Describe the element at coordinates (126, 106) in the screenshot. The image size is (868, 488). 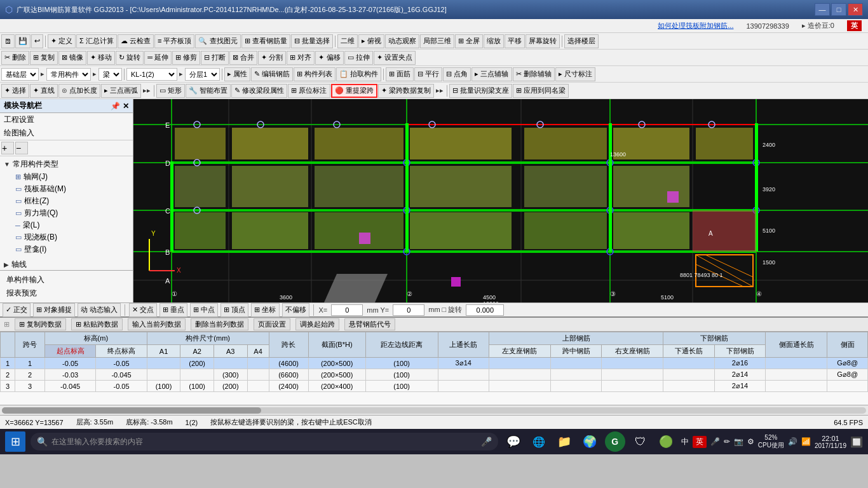
I see `nav-close-icon: ✕` at that location.